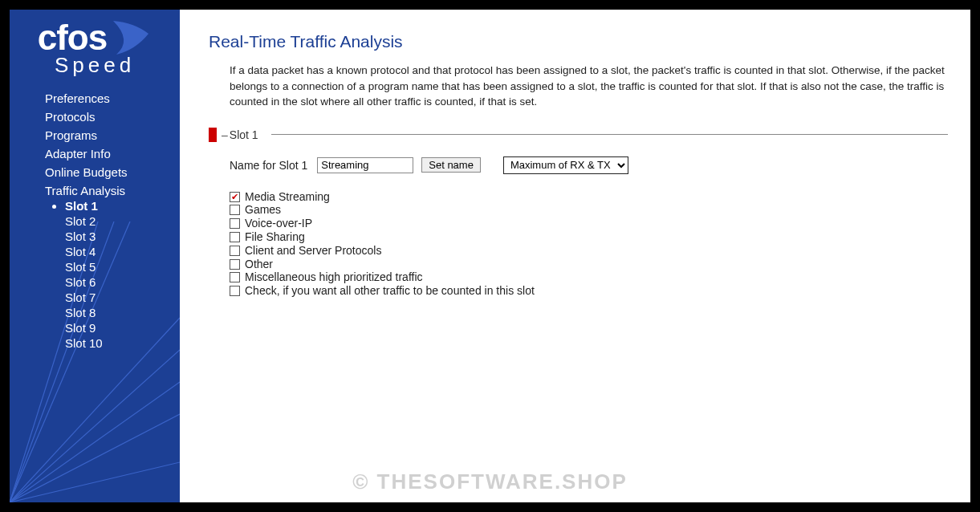 This screenshot has height=512, width=980. Describe the element at coordinates (82, 205) in the screenshot. I see `nav-slot-1: Slot 1` at that location.